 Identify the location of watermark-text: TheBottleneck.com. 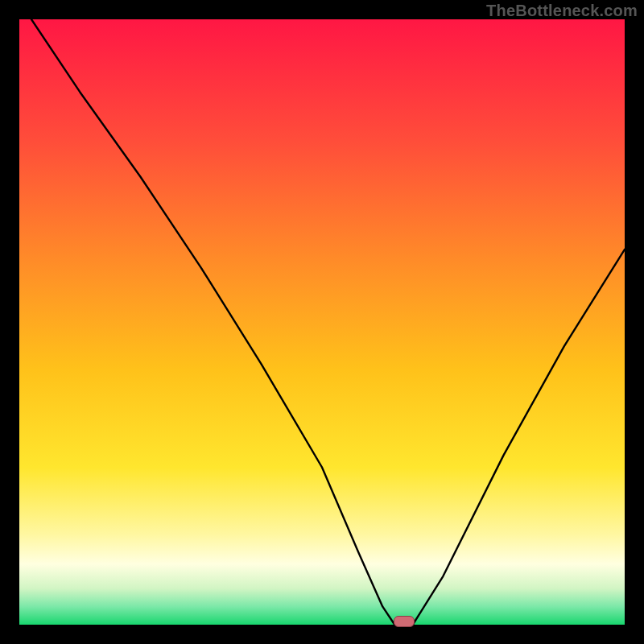
(562, 11).